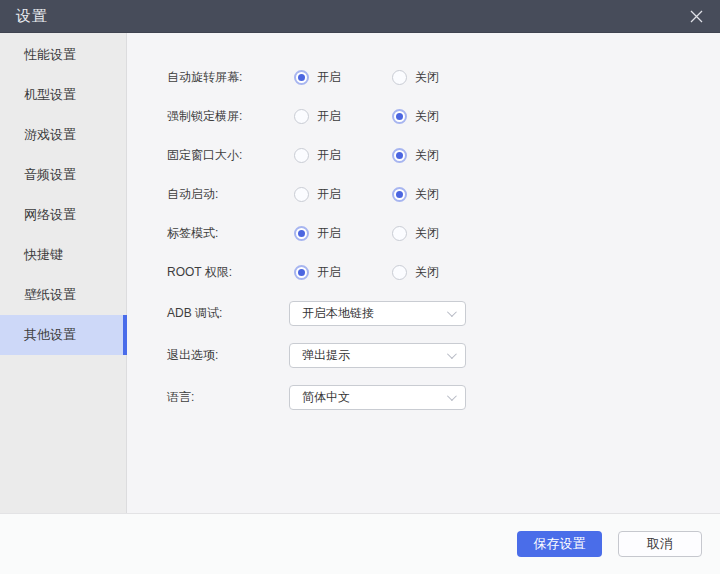 The image size is (720, 574). Describe the element at coordinates (230, 78) in the screenshot. I see `setting-label: 自动旋转屏幕:` at that location.